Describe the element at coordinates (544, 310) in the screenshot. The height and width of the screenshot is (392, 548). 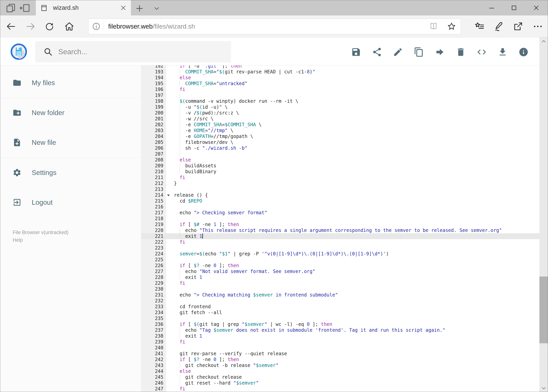
I see `scrollbar-thumb` at that location.